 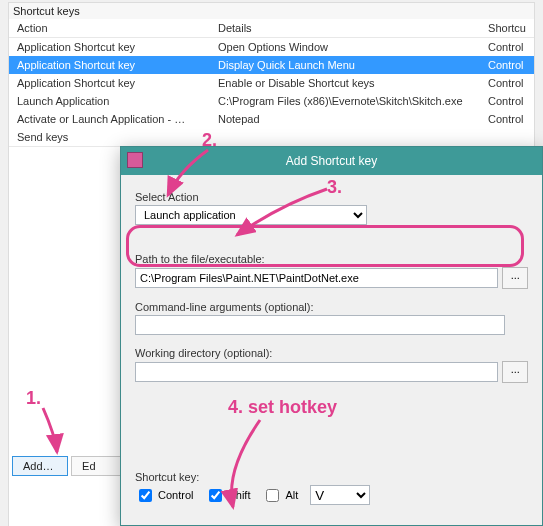 I want to click on dialog-title: Add Shortcut key, so click(x=332, y=161).